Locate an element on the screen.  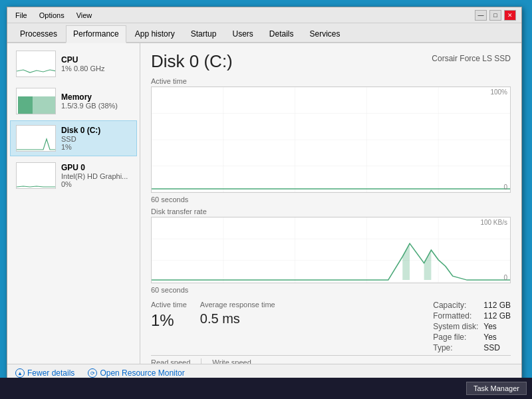
disk0-type: SSD is located at coordinates (81, 139).